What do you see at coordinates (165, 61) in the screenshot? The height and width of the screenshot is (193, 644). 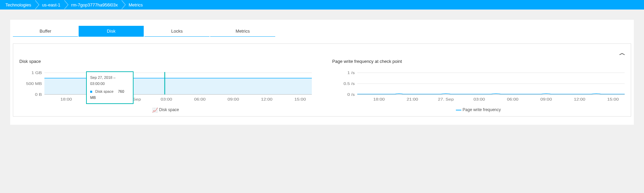 I see `chart-title: Disk space` at bounding box center [165, 61].